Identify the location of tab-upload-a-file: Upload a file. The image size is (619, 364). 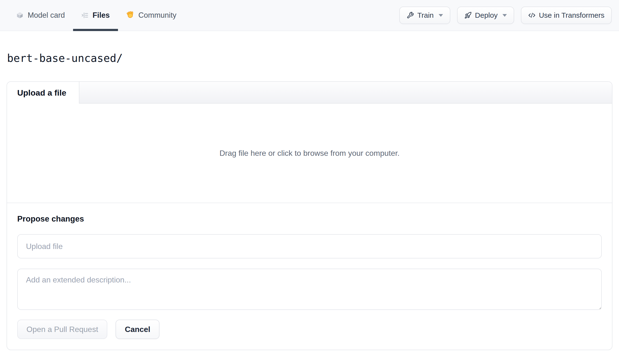
(43, 93).